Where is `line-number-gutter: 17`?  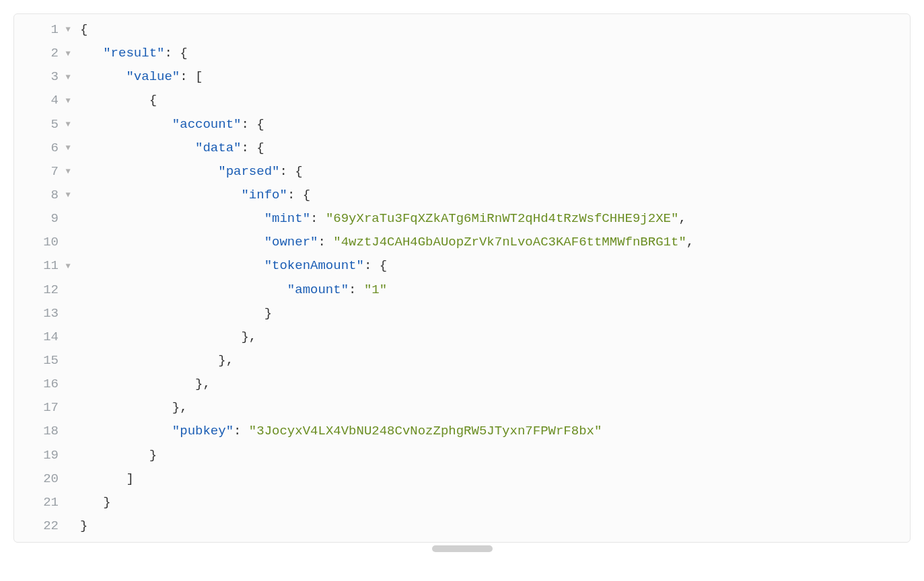
line-number-gutter: 17 is located at coordinates (38, 408).